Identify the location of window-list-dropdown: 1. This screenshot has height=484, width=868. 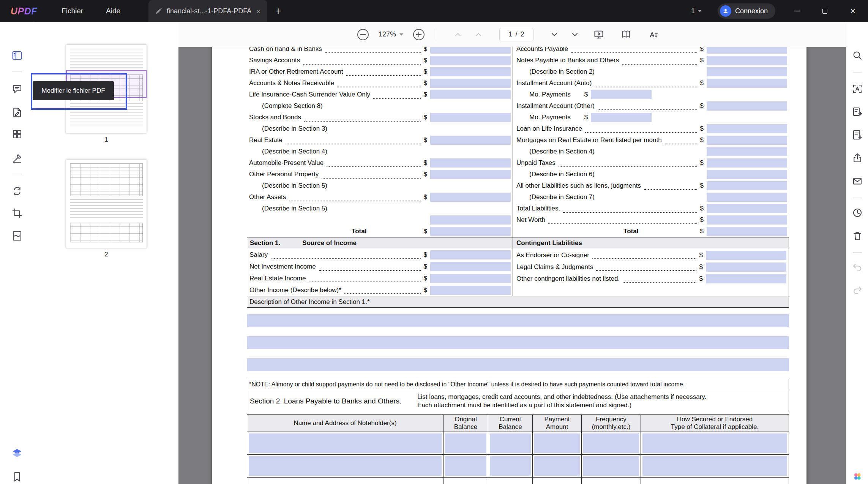
(696, 11).